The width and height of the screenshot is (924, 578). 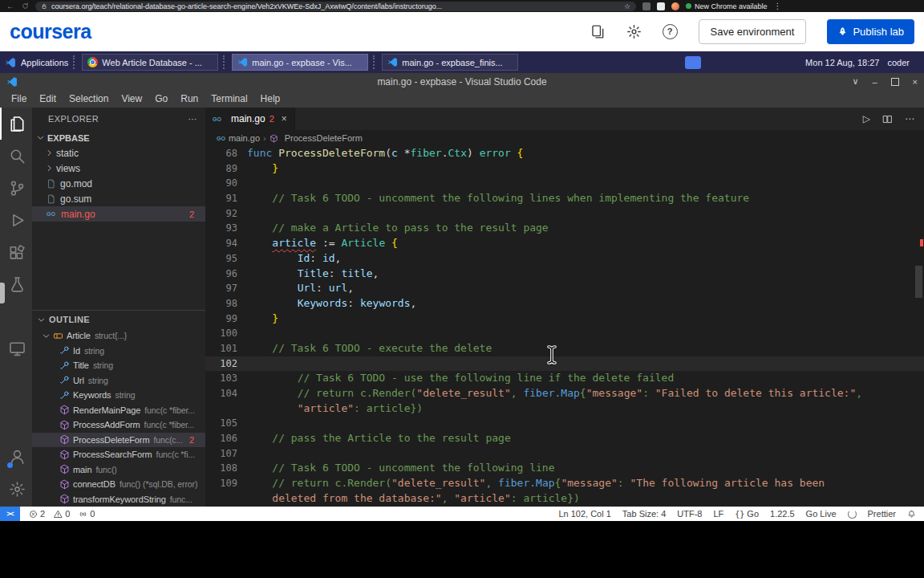 I want to click on outline-header: OUTLINE, so click(x=119, y=320).